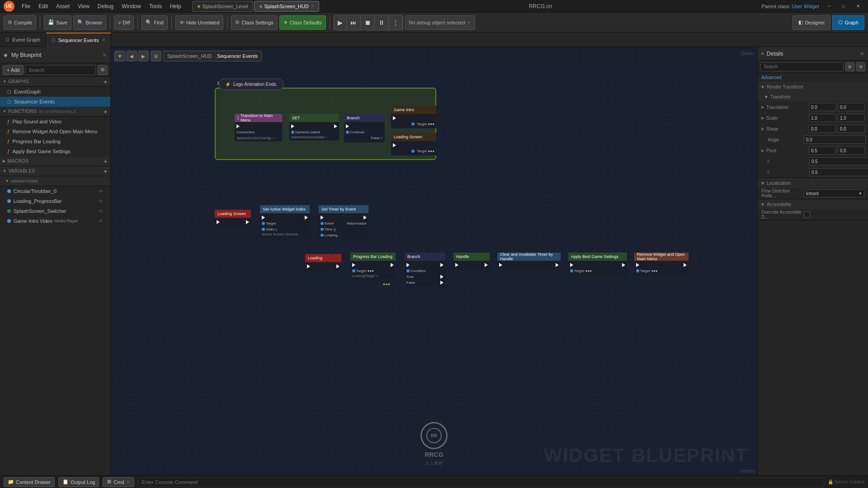  What do you see at coordinates (373, 266) in the screenshot?
I see `node-progress-bar-loading: Progress Bar Loading Target ●●● LookingT…` at bounding box center [373, 266].